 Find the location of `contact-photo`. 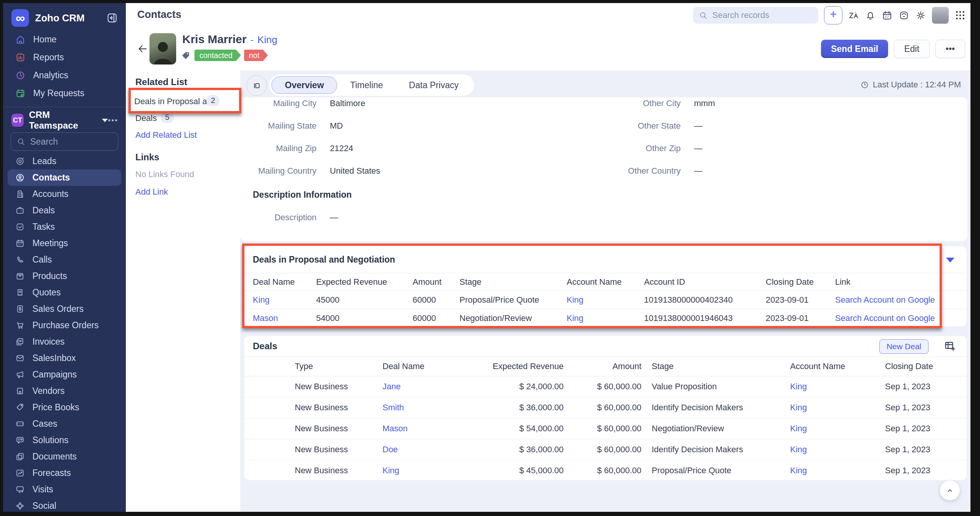

contact-photo is located at coordinates (163, 49).